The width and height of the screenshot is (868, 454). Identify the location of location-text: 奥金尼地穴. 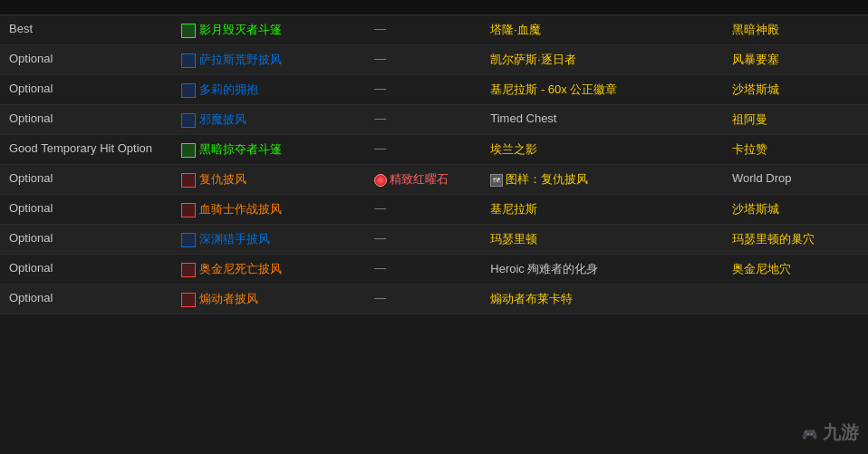
(761, 268).